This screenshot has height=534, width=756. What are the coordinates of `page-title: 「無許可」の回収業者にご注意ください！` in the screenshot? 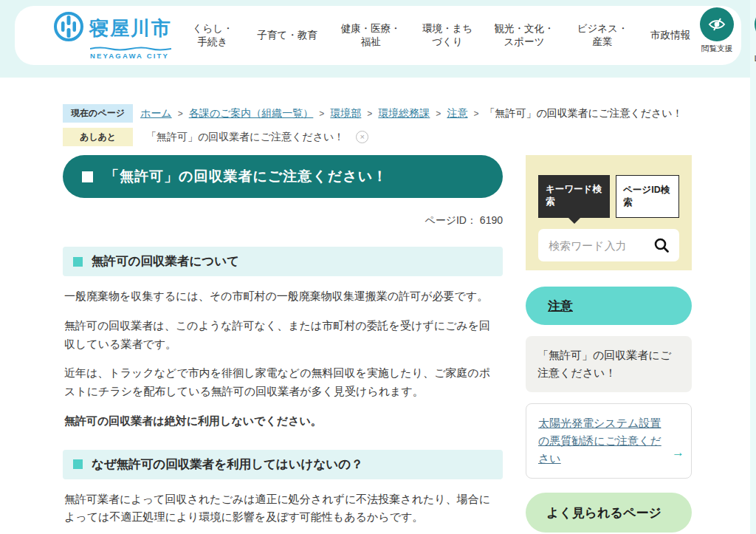 It's located at (247, 177).